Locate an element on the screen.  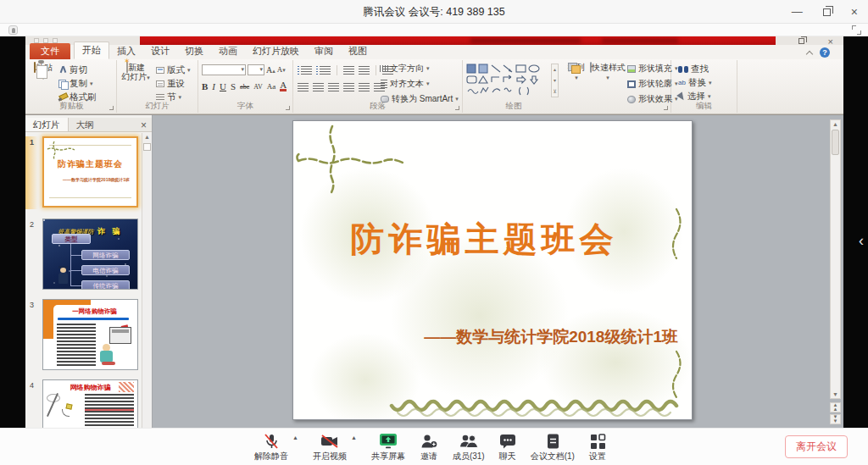
underline-button: U is located at coordinates (223, 86).